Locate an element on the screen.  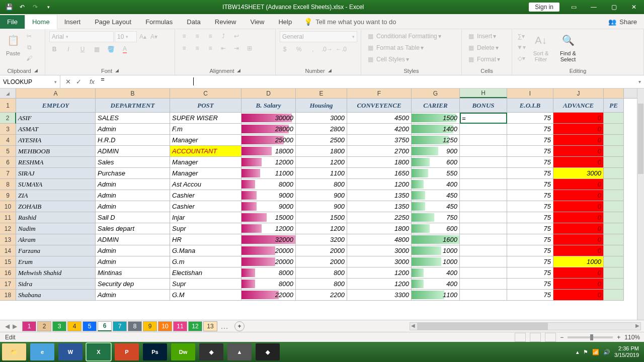
cell: G.Mana is located at coordinates (206, 251).